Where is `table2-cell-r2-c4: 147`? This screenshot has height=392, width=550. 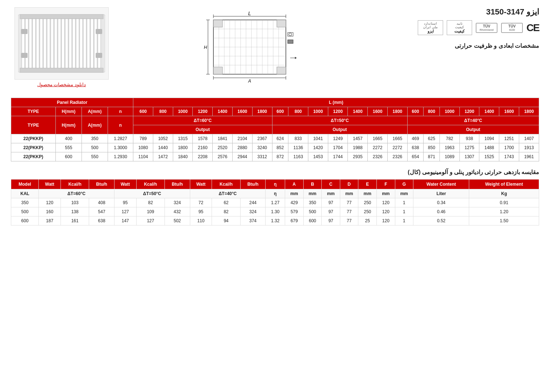 table2-cell-r2-c4: 147 is located at coordinates (125, 221).